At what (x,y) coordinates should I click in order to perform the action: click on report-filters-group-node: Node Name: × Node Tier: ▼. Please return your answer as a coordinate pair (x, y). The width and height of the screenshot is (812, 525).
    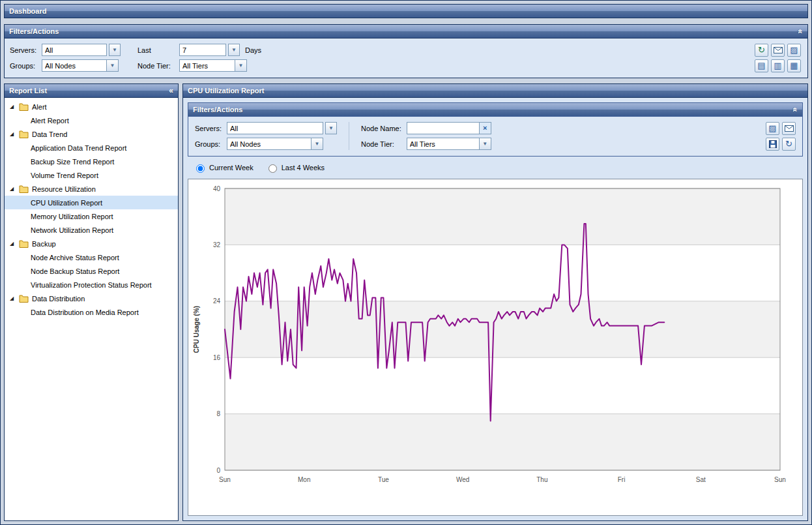
    Looking at the image, I should click on (420, 136).